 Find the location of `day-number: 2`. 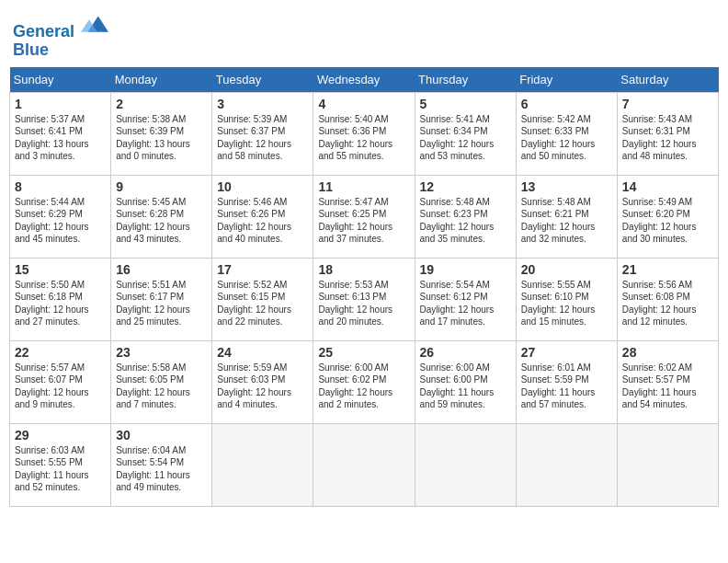

day-number: 2 is located at coordinates (162, 104).